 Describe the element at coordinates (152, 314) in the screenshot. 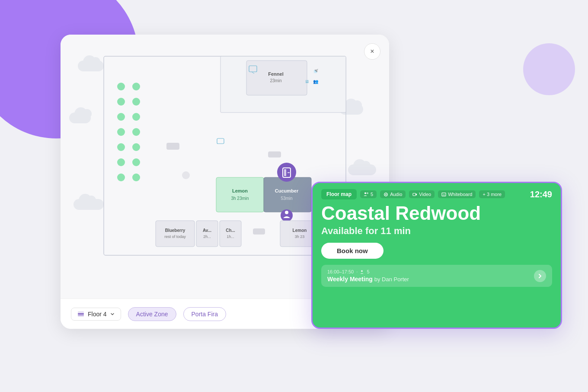

I see `zone-tag-active-zone: Active Zone` at that location.